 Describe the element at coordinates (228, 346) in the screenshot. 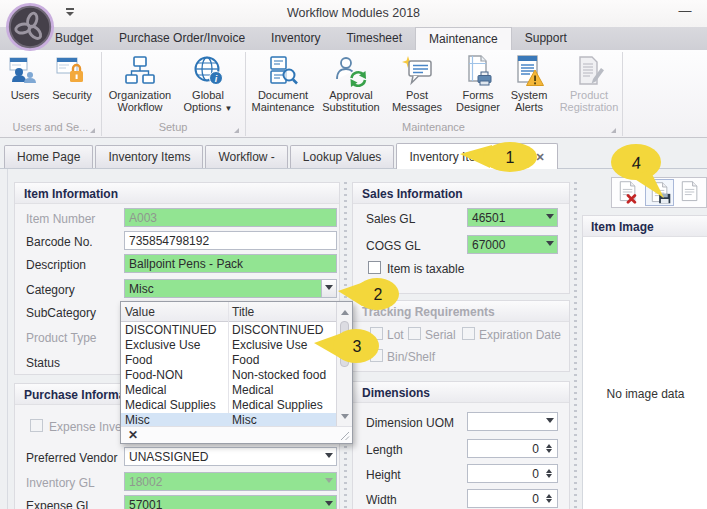

I see `dropdown-row-exclusive-use: Exclusive UseExclusive Use` at that location.